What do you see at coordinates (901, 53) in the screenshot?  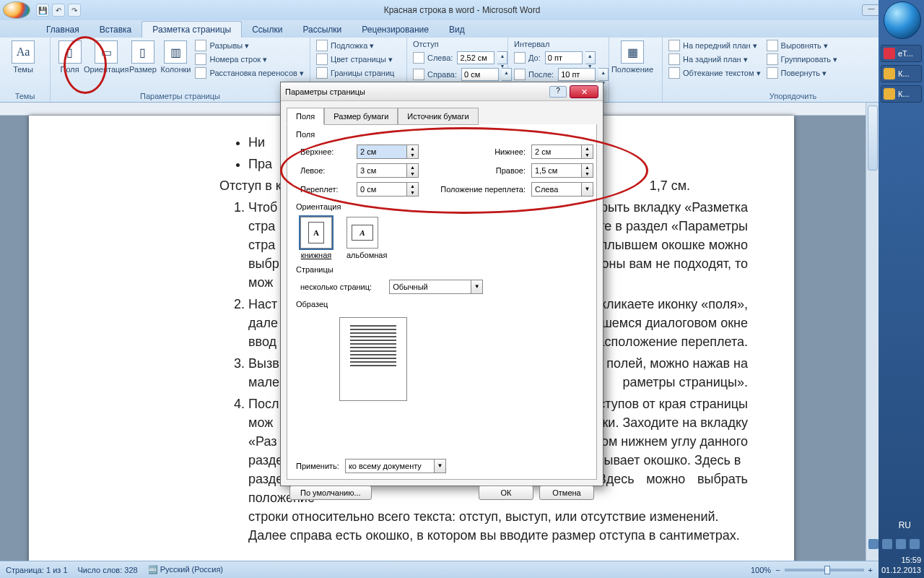 I see `taskbar-item: еТ...` at bounding box center [901, 53].